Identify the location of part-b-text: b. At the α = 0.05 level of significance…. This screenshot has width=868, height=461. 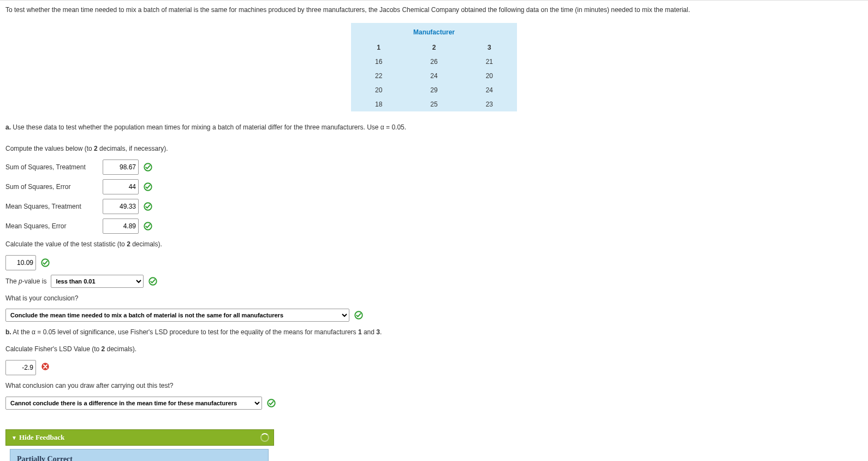
(434, 332).